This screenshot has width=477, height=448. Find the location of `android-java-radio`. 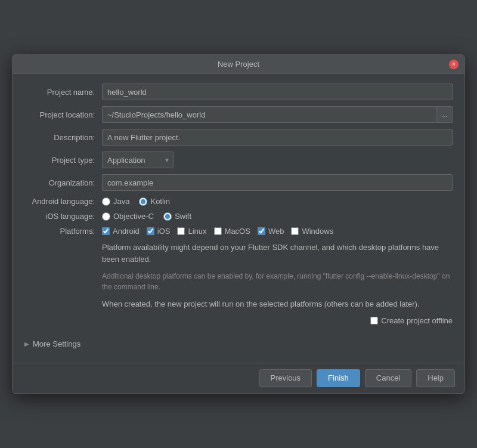

android-java-radio is located at coordinates (106, 202).